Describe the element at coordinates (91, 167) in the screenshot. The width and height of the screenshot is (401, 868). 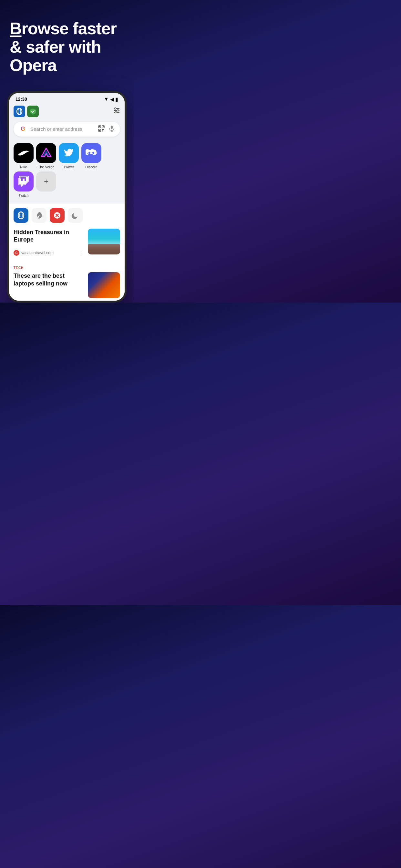
I see `discord-label: Discord` at that location.